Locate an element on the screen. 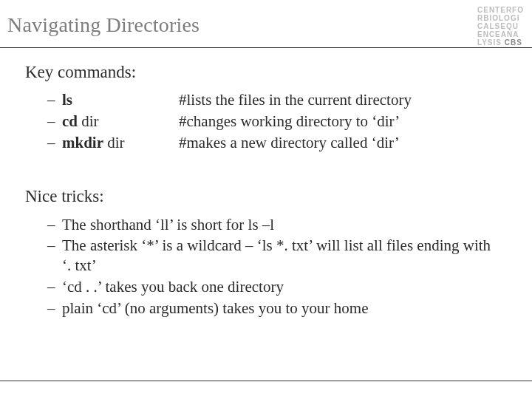 Image resolution: width=532 pixels, height=399 pixels. trick-text: plain ‘cd’ (no arguments) takes you to y… is located at coordinates (215, 308).